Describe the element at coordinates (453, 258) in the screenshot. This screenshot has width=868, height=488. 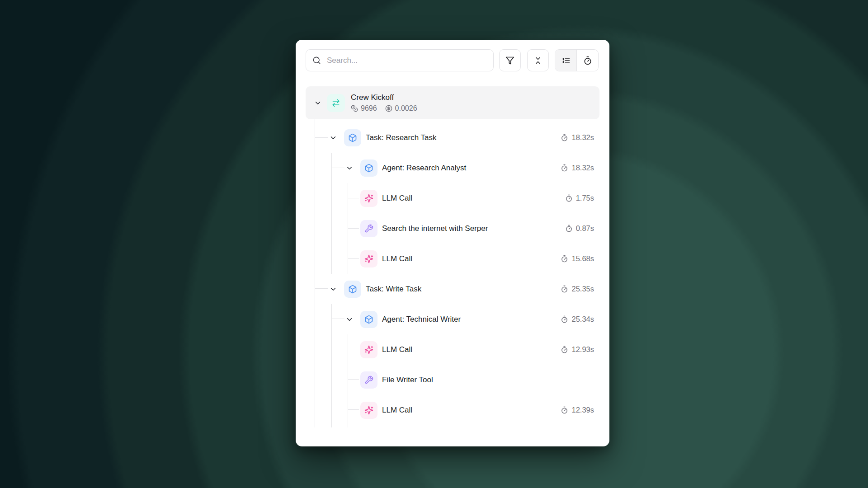
I see `row-llm-call: LLM Call 15.68s` at that location.